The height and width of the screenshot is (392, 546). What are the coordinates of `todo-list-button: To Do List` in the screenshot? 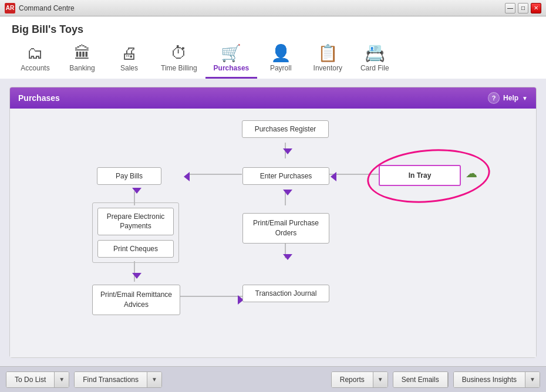 It's located at (31, 380).